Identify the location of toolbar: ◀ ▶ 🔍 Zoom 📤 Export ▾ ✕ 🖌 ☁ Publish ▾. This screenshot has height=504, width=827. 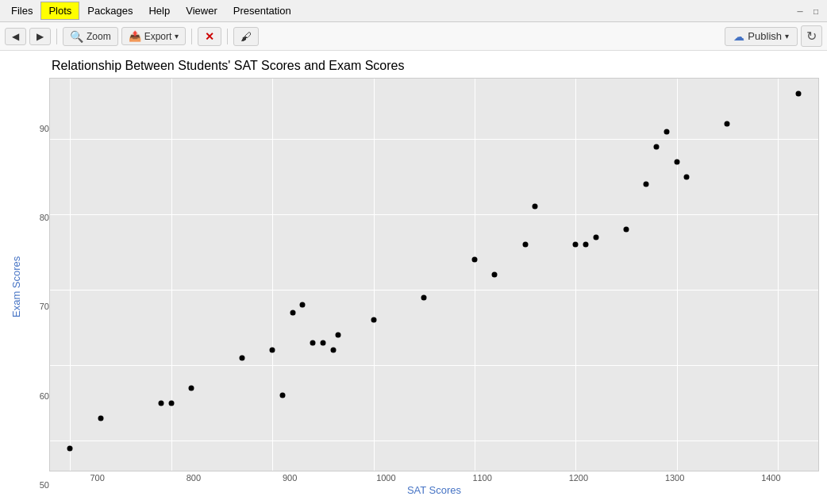
(414, 37).